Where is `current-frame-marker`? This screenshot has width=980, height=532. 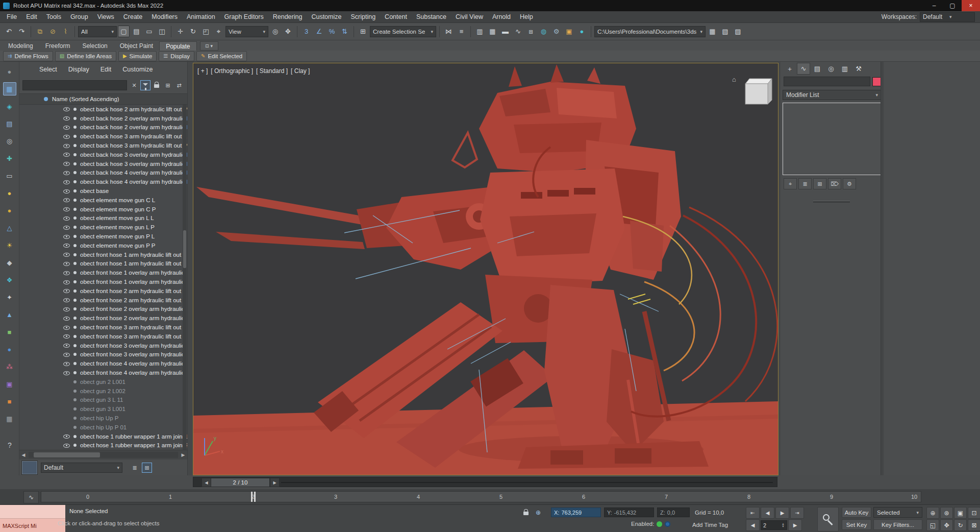
current-frame-marker is located at coordinates (253, 497).